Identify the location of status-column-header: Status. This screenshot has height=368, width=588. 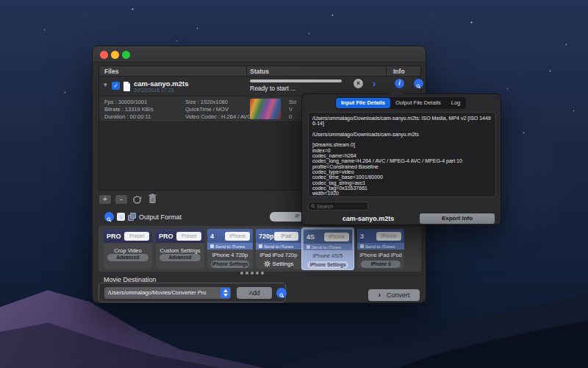
(259, 71).